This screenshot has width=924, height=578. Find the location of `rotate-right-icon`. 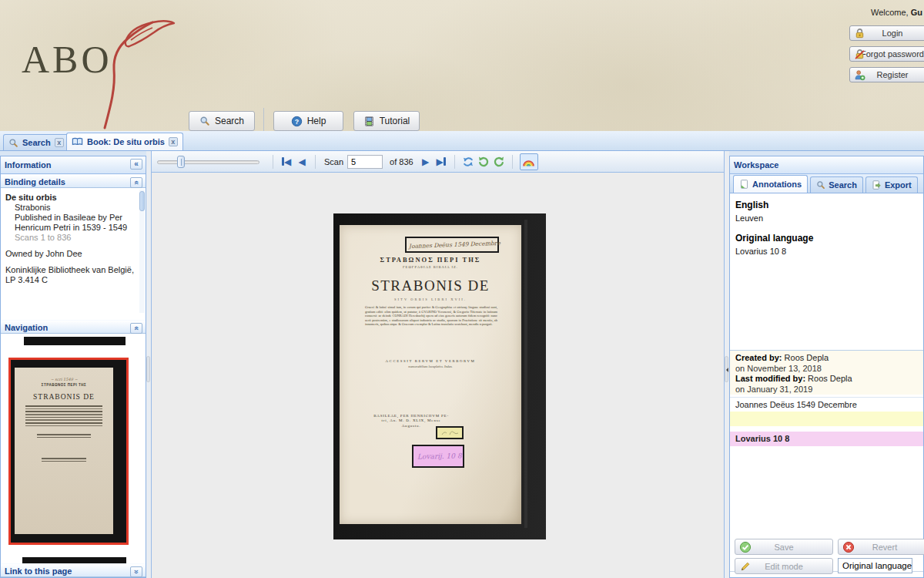

rotate-right-icon is located at coordinates (499, 162).